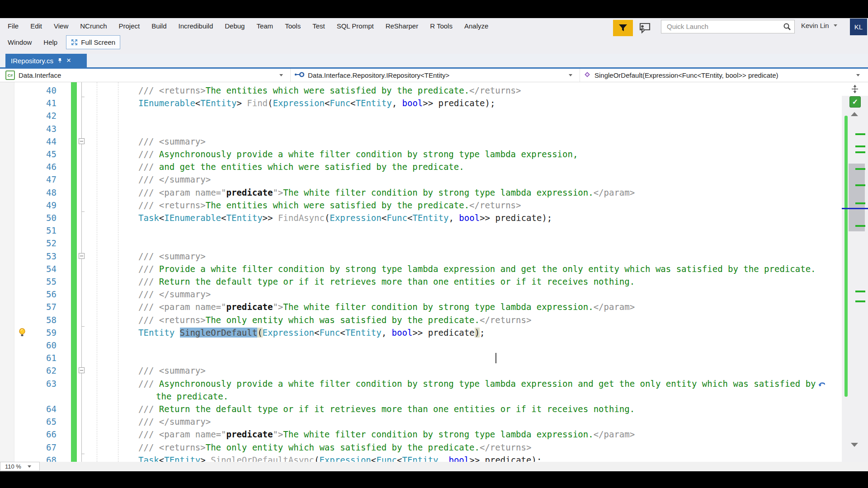 Image resolution: width=868 pixels, height=488 pixels. I want to click on avatar: KL, so click(859, 27).